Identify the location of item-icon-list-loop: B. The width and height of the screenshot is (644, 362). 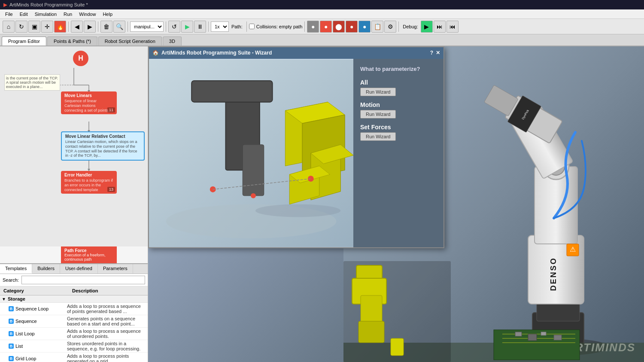
(11, 334).